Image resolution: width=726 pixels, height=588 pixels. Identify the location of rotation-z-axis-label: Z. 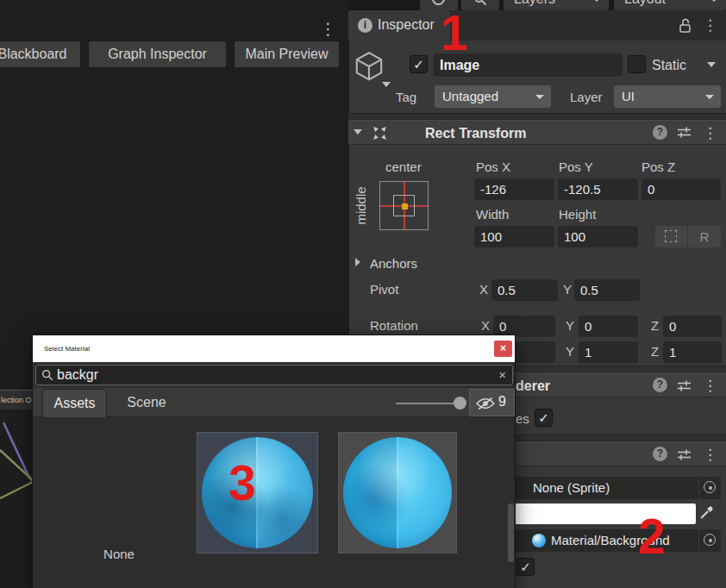
(655, 326).